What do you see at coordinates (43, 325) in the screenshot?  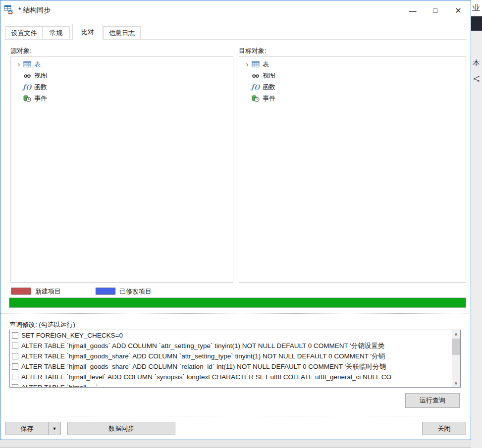 I see `query-modification-label: 查询修改: (勾选以运行)` at bounding box center [43, 325].